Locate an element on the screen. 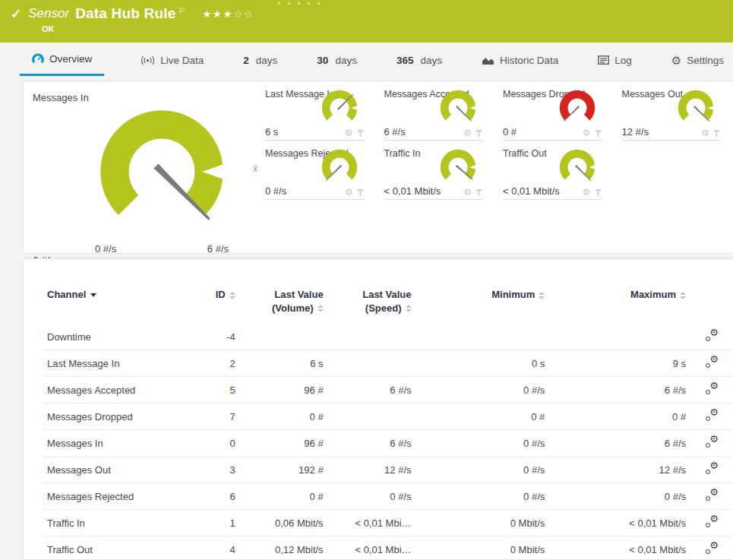 Image resolution: width=733 pixels, height=560 pixels. channel-name-cell: Messages Out is located at coordinates (117, 470).